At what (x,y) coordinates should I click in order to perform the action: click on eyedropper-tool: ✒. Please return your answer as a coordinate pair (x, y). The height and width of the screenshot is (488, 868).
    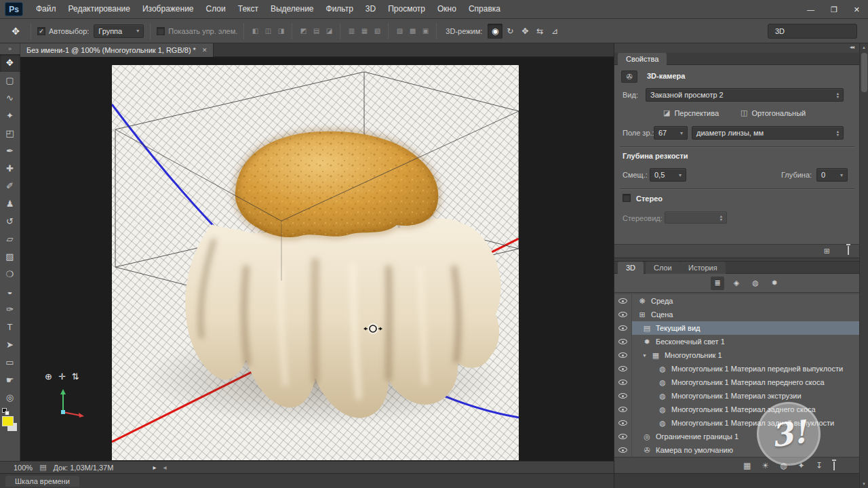
    Looking at the image, I should click on (10, 151).